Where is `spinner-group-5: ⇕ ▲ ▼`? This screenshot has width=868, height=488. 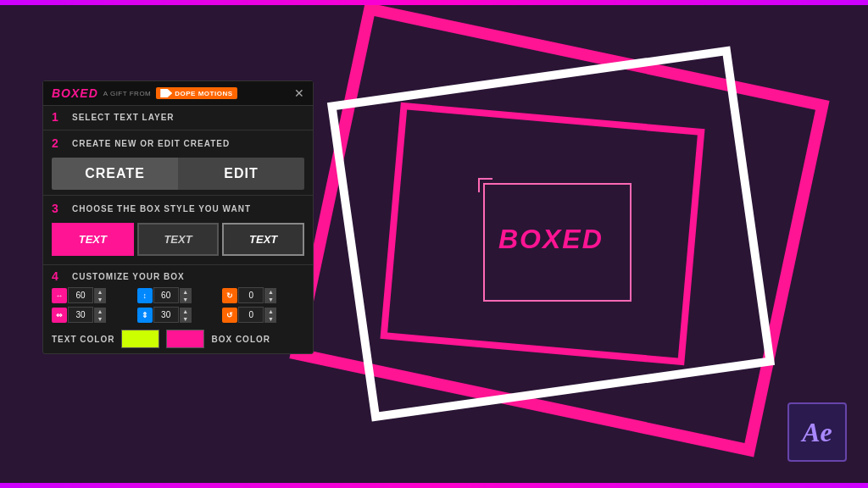
spinner-group-5: ⇕ ▲ ▼ is located at coordinates (178, 315).